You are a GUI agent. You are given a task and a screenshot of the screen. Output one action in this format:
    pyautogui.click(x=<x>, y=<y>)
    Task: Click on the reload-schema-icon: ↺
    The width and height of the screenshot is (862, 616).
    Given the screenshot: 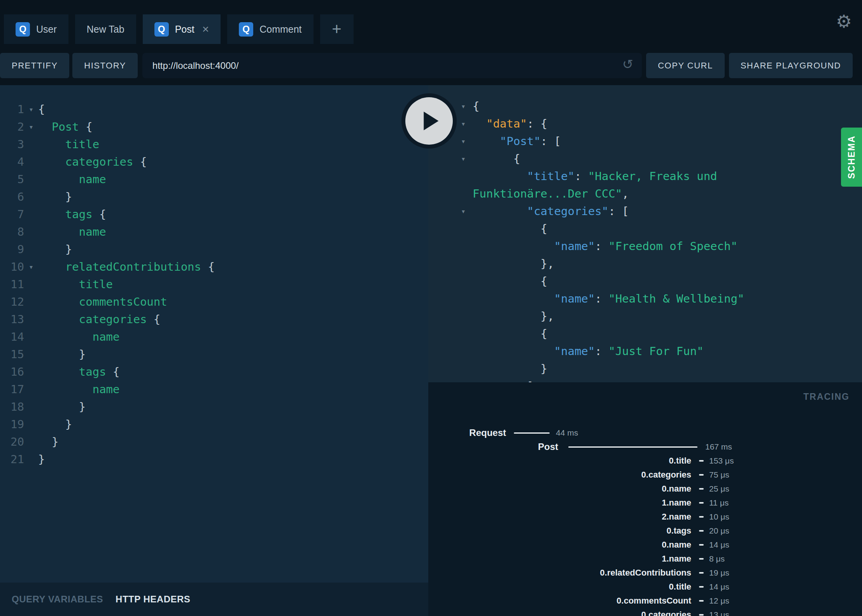 What is the action you would take?
    pyautogui.click(x=628, y=64)
    